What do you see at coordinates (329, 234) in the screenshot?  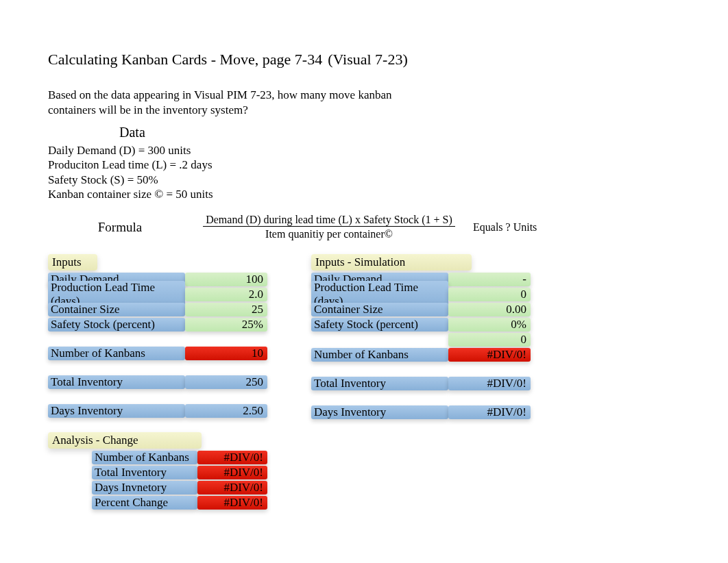 I see `formula-denominator: Item quanitiy per container©` at bounding box center [329, 234].